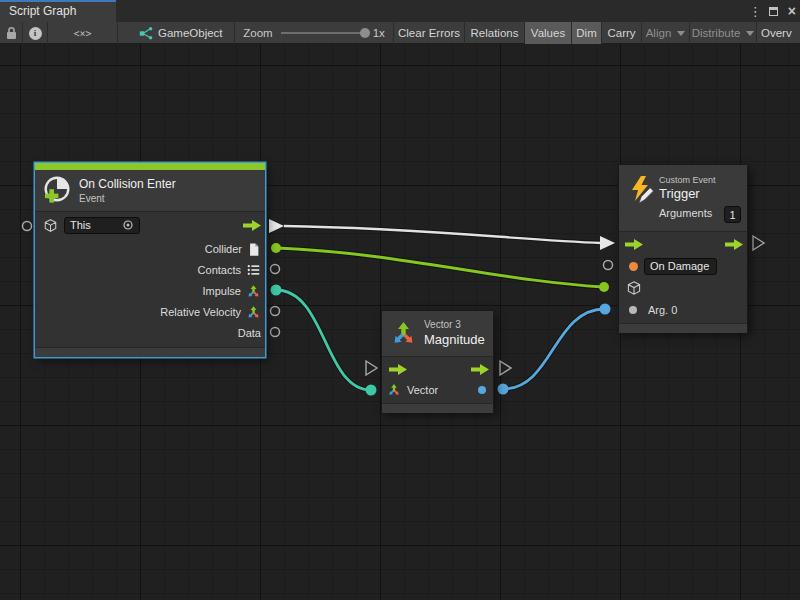 Image resolution: width=800 pixels, height=600 pixels. What do you see at coordinates (642, 190) in the screenshot?
I see `custom-event-icon` at bounding box center [642, 190].